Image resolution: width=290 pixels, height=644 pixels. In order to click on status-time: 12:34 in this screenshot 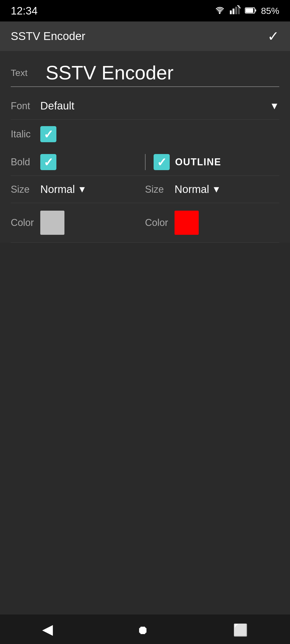, I will do `click(24, 11)`.